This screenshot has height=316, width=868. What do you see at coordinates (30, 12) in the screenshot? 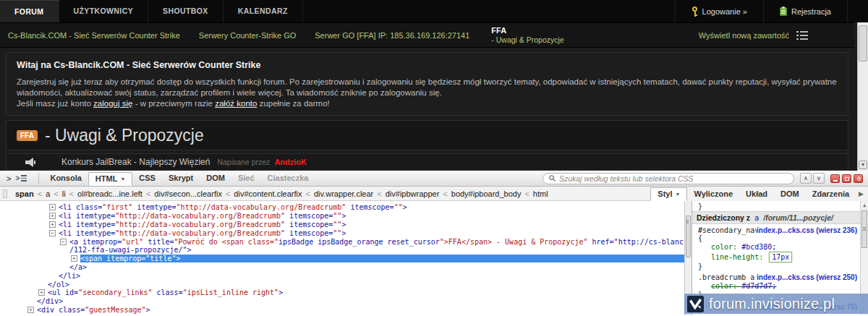
I see `site-tab-forum: FORUM` at bounding box center [30, 12].